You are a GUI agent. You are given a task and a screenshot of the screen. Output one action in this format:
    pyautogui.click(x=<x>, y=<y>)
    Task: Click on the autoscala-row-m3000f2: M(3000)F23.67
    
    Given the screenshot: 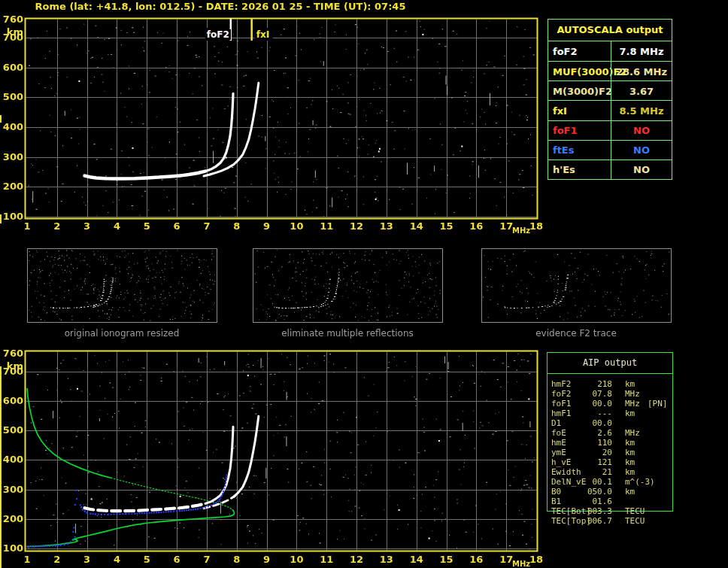 What is the action you would take?
    pyautogui.click(x=610, y=90)
    